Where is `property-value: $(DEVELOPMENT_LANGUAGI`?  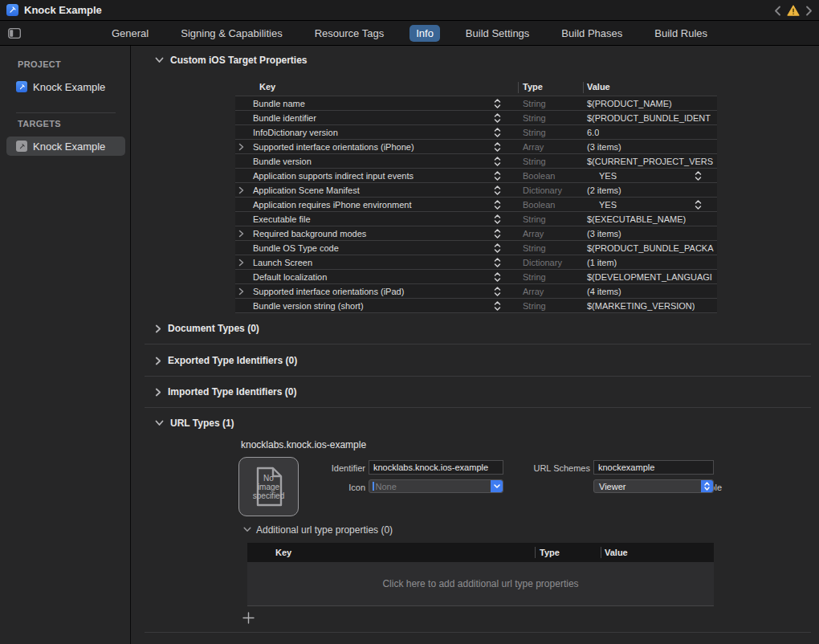
property-value: $(DEVELOPMENT_LANGUAGI is located at coordinates (650, 277).